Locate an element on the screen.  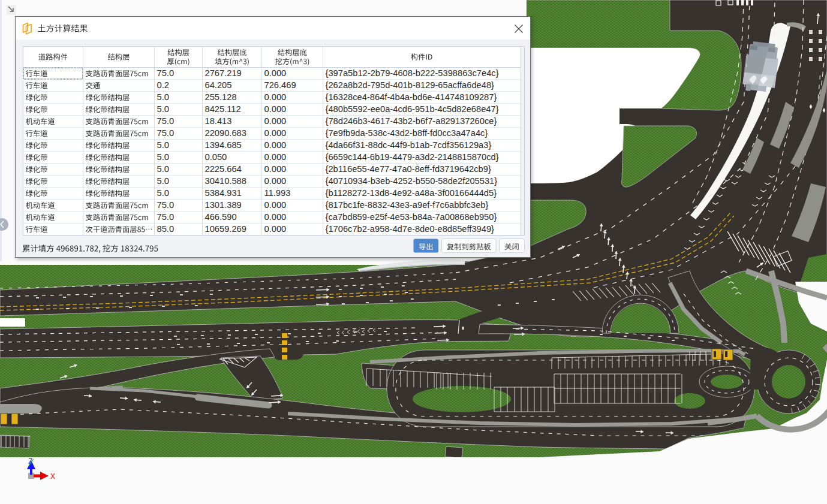
svg-text: 2767.219 is located at coordinates (223, 73).